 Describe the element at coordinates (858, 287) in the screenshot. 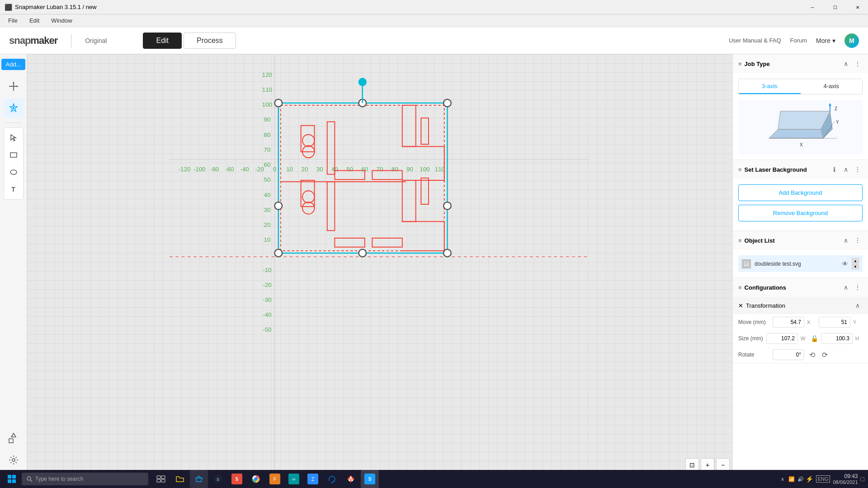

I see `configurations-more: ⋮` at that location.